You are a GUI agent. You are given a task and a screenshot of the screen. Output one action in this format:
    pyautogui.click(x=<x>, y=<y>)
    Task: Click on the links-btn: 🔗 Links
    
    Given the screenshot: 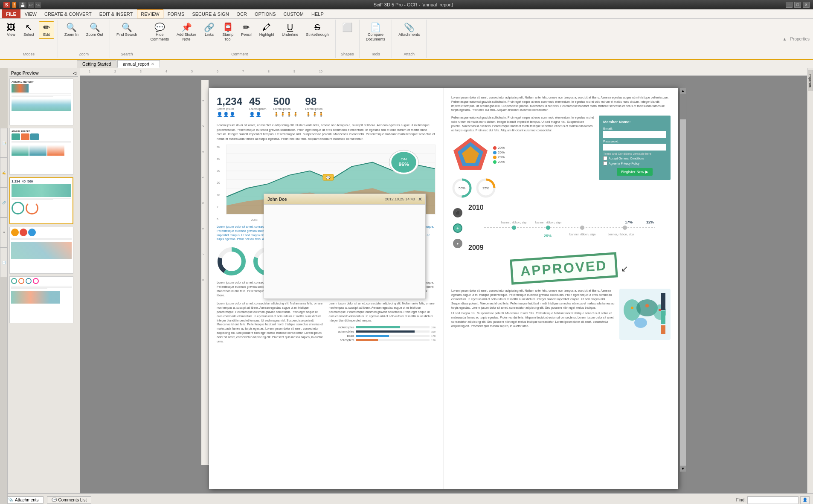 What is the action you would take?
    pyautogui.click(x=209, y=30)
    